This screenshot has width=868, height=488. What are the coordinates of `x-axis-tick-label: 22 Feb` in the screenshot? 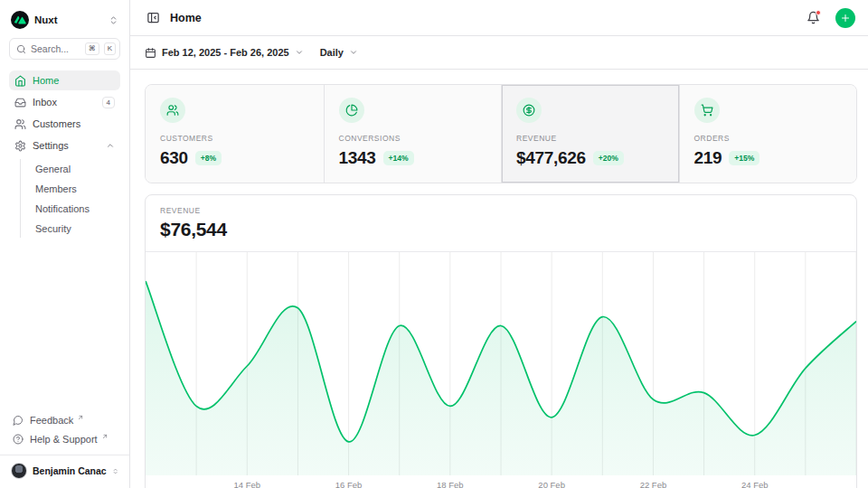 It's located at (654, 484).